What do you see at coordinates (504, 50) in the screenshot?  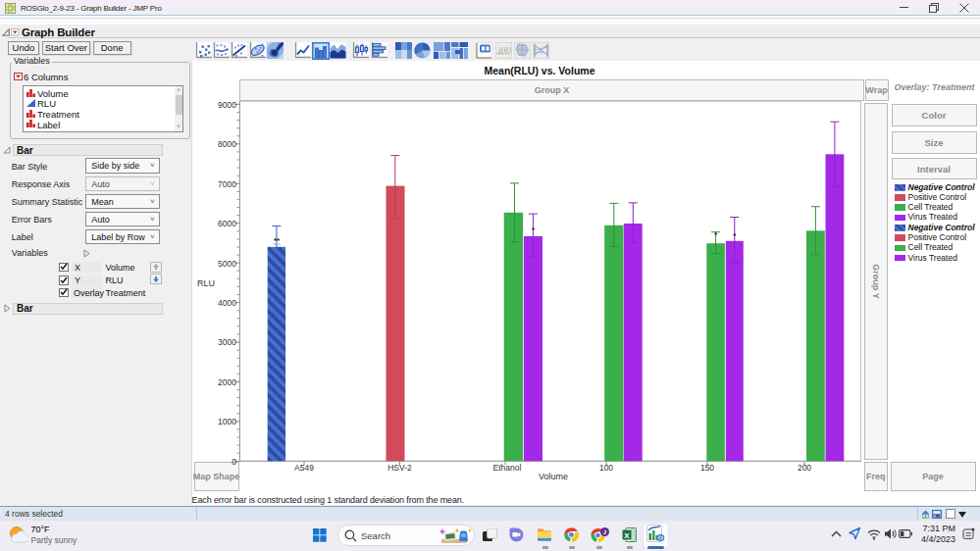 I see `svg-text: f(θ)` at bounding box center [504, 50].